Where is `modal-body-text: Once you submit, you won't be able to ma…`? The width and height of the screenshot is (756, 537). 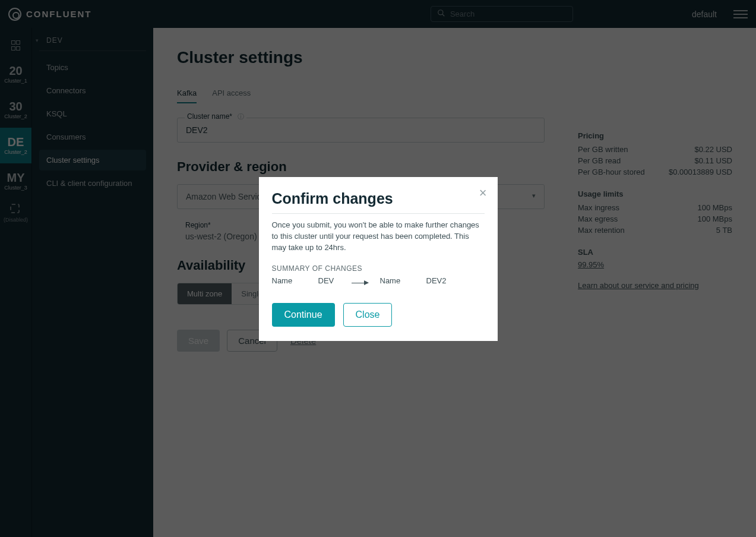 modal-body-text: Once you submit, you won't be able to ma… is located at coordinates (378, 236).